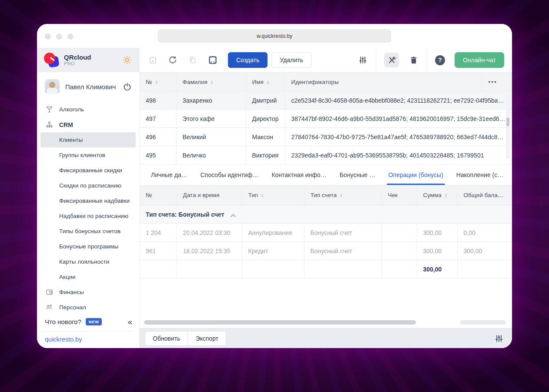 Image resolution: width=549 pixels, height=392 pixels. What do you see at coordinates (326, 101) in the screenshot?
I see `table-row: 498 Захаренко Дмитрий c2e5234f-8c30-4658…` at bounding box center [326, 101].